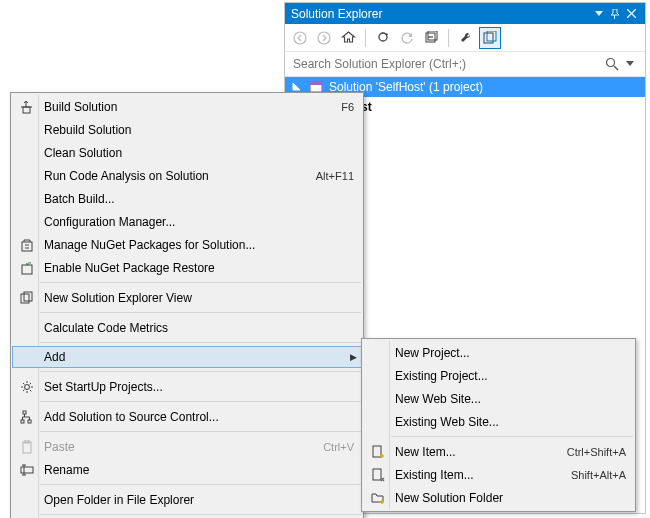 This screenshot has width=650, height=518. Describe the element at coordinates (612, 64) in the screenshot. I see `search-icon` at that location.